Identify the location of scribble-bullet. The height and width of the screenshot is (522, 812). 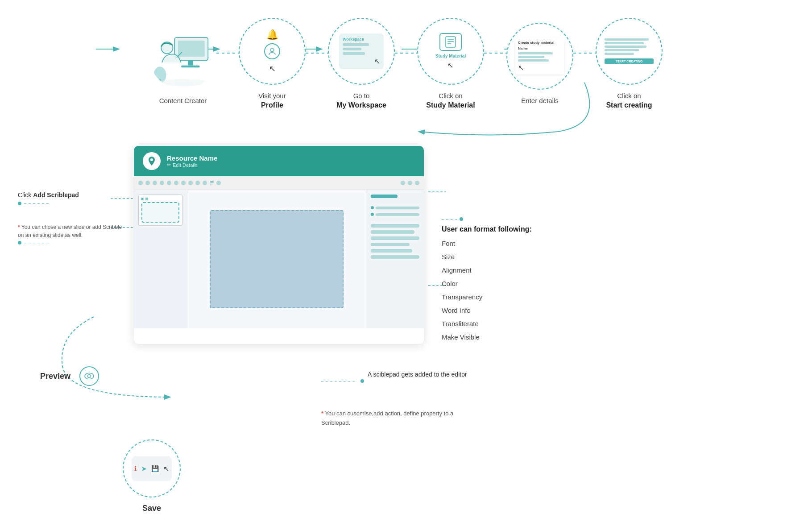
(362, 381).